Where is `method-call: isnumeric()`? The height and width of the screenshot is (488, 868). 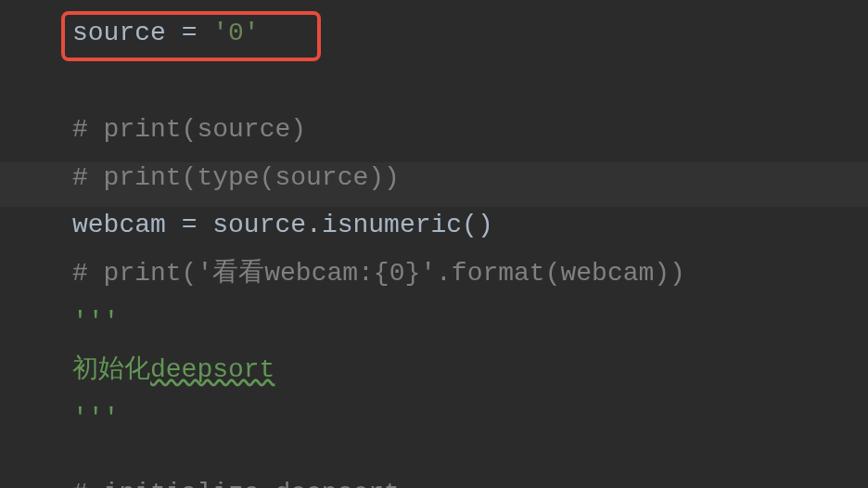 method-call: isnumeric() is located at coordinates (408, 225).